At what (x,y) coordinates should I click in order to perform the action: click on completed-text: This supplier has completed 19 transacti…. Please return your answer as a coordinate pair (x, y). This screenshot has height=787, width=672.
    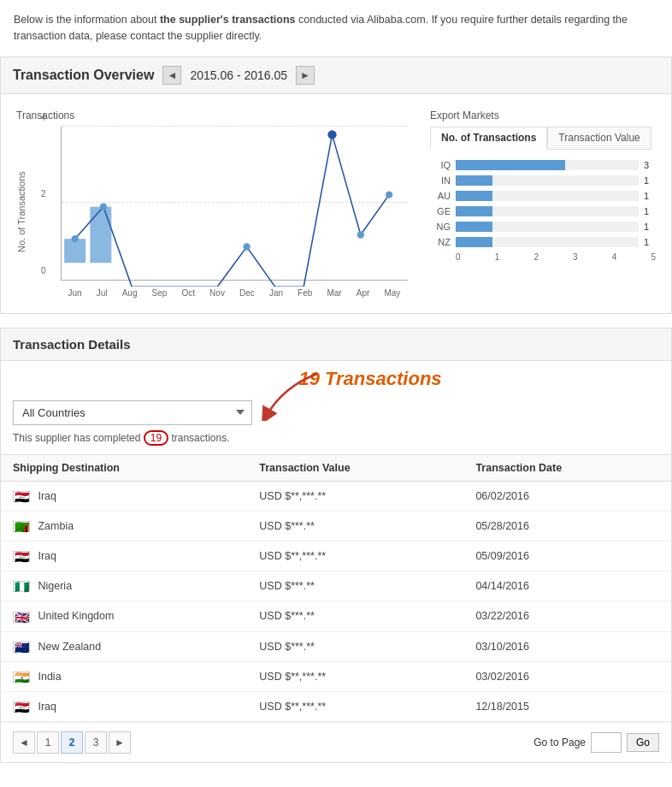
    Looking at the image, I should click on (336, 438).